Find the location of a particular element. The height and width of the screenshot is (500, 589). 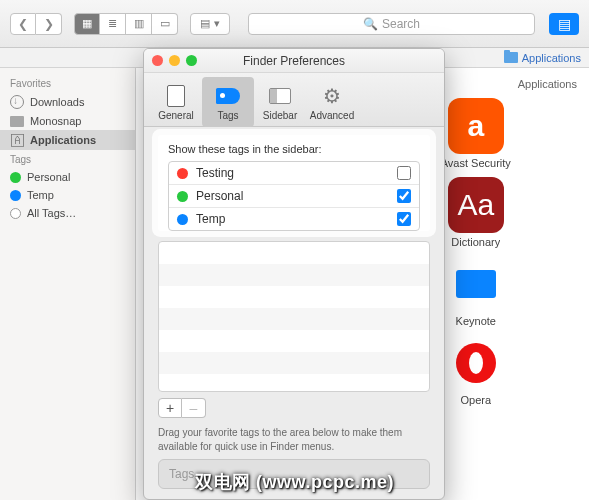

tag-row-temp: Temp is located at coordinates (294, 219).